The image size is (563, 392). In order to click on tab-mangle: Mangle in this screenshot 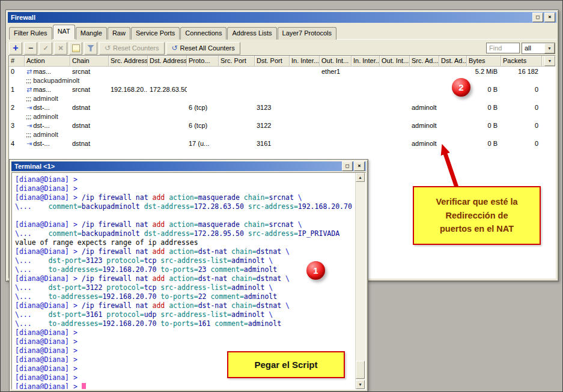, I will do `click(91, 34)`.